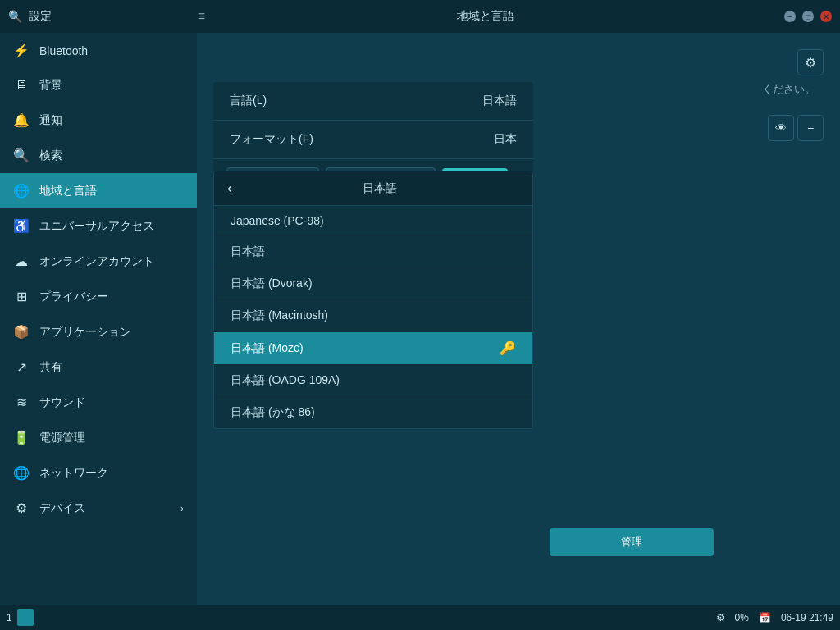  What do you see at coordinates (810, 62) in the screenshot?
I see `gear-icon: ⚙` at bounding box center [810, 62].